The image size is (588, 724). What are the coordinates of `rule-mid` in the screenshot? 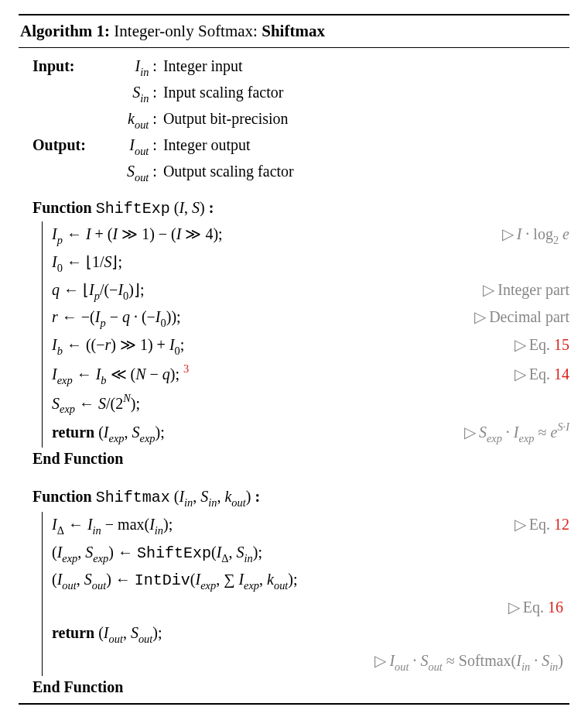 It's located at (294, 48).